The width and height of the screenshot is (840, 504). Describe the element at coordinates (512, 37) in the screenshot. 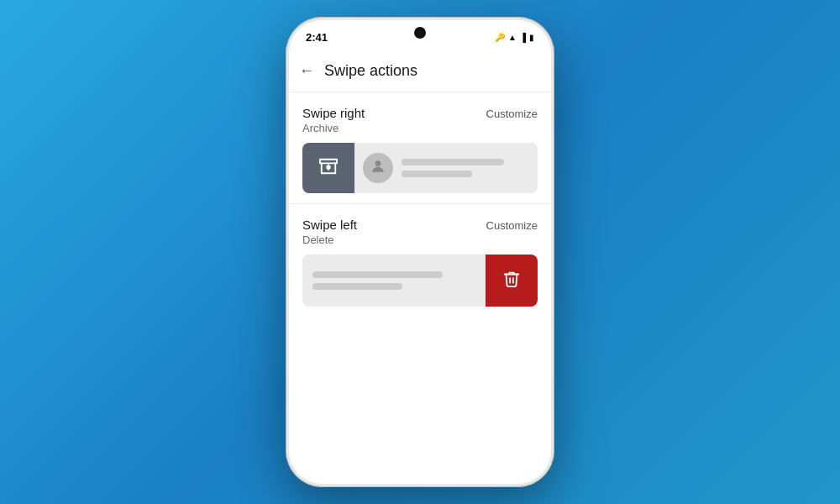

I see `wifi-icon: ▲` at that location.